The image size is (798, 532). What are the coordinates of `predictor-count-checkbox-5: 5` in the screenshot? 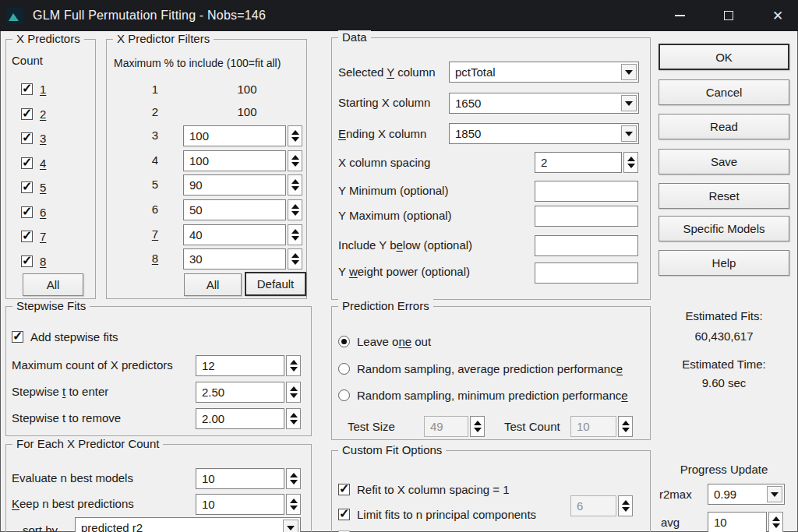 It's located at (34, 187).